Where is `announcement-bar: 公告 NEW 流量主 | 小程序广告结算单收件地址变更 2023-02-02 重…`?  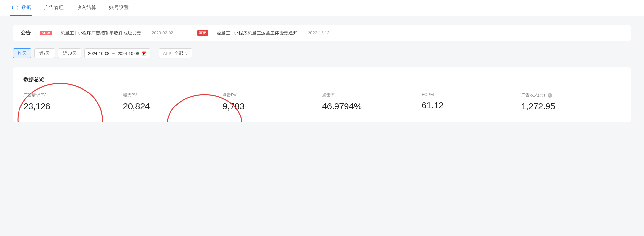 announcement-bar: 公告 NEW 流量主 | 小程序广告结算单收件地址变更 2023-02-02 重… is located at coordinates (322, 33).